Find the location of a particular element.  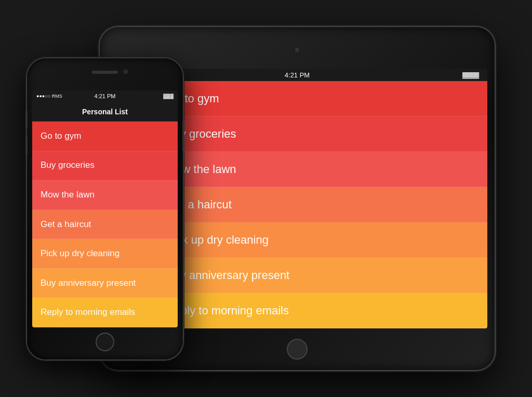

tablet-time: 4:21 PM is located at coordinates (297, 75).